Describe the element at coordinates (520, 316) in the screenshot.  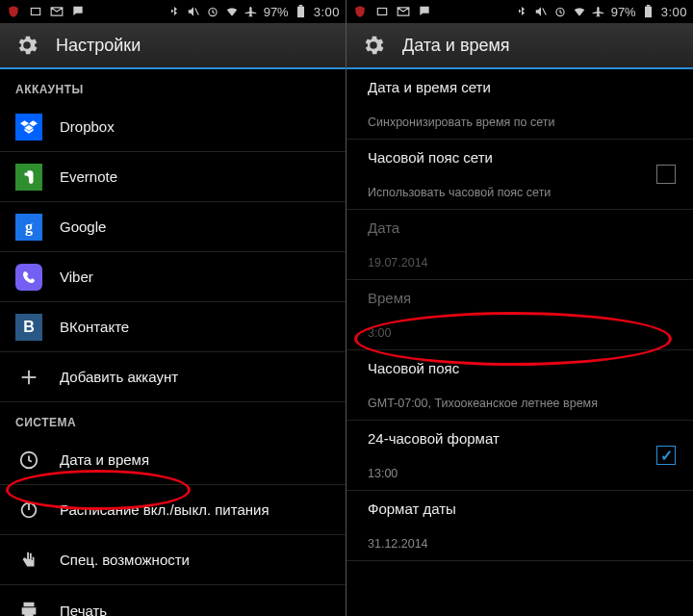
I see `setting-time: Время 3:00` at that location.